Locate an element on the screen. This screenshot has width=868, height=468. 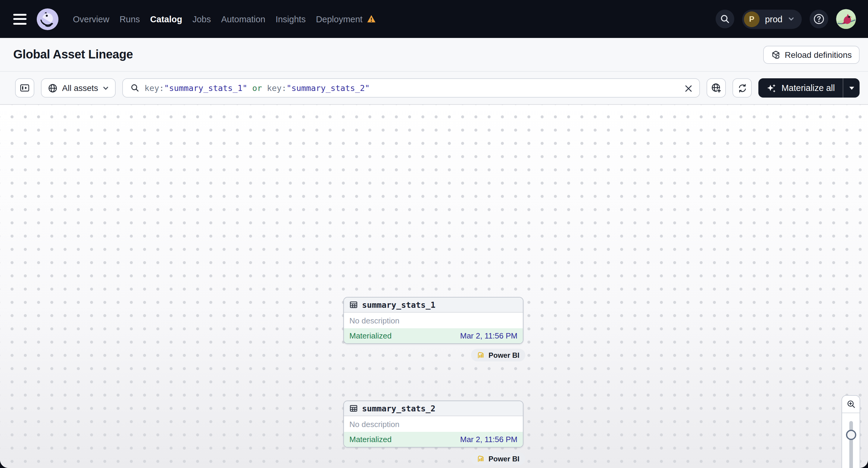
sparkles-icon is located at coordinates (772, 88).